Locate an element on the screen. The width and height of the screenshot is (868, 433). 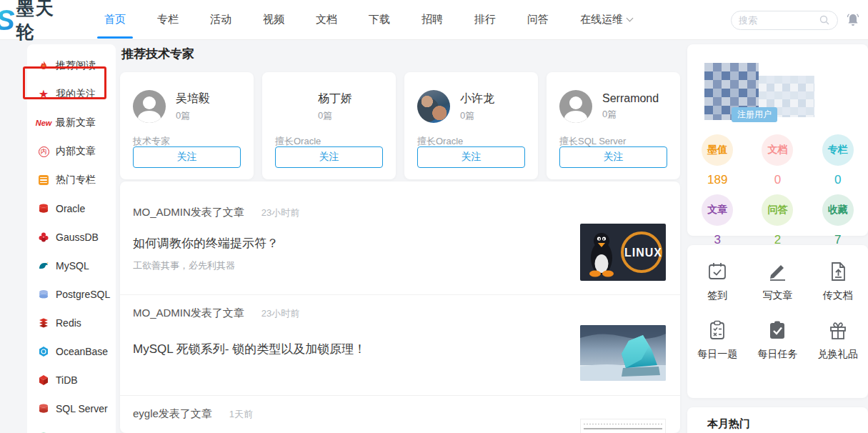
nav-item-columns: 专栏 is located at coordinates (168, 20).